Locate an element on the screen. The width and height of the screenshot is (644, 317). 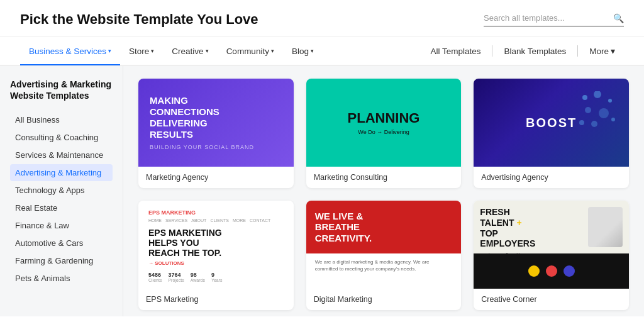
search-bar: 🔍 is located at coordinates (553, 20).